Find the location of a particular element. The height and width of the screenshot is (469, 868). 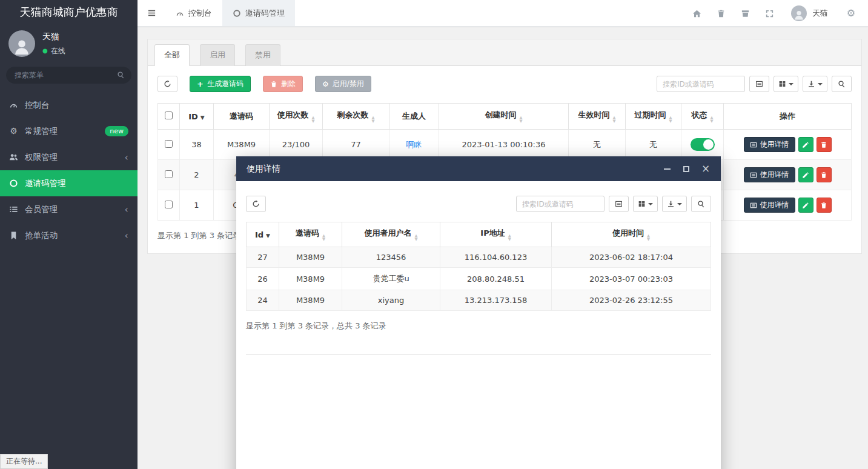

col-effective: 生效时间▲▼ is located at coordinates (597, 116).